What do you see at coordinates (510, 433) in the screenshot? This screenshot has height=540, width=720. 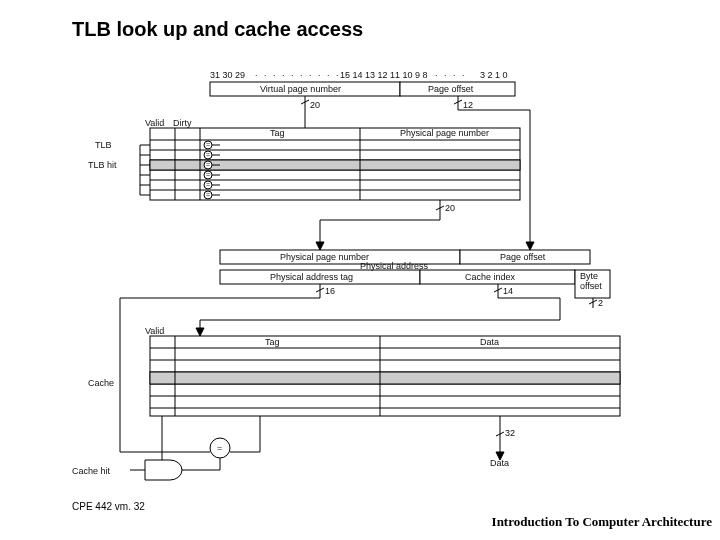 I see `cache-w32: 32` at bounding box center [510, 433].